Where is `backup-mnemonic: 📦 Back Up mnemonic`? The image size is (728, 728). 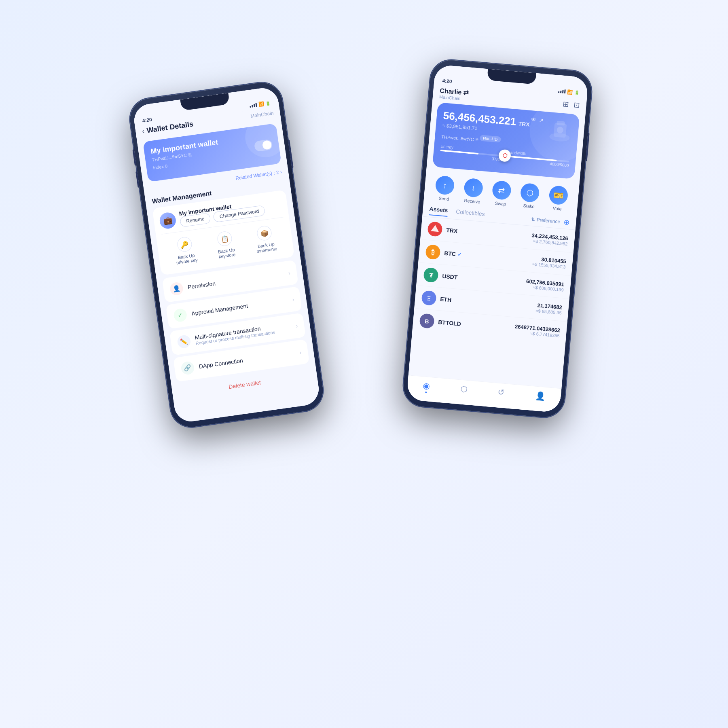 backup-mnemonic: 📦 Back Up mnemonic is located at coordinates (265, 239).